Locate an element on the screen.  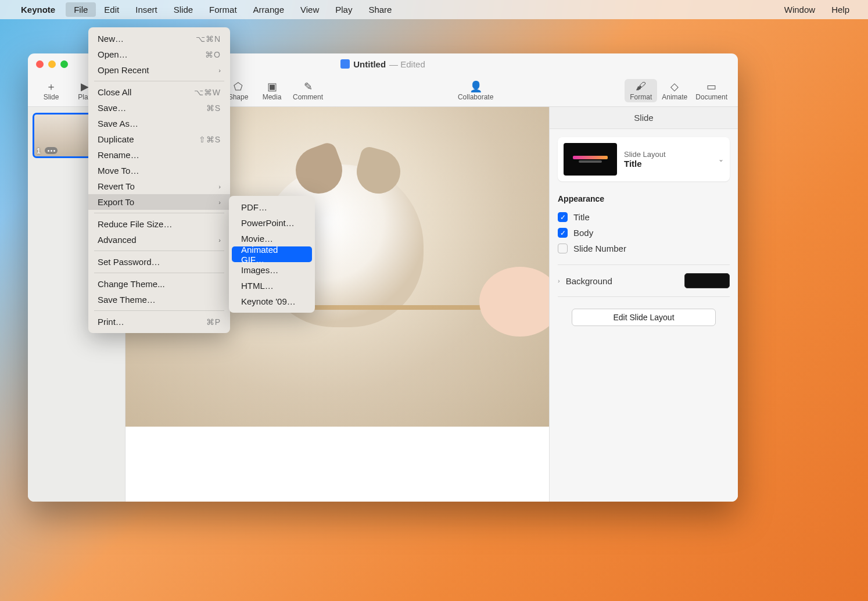
menu-reduce-file-size: Reduce File Size… is located at coordinates (159, 224).